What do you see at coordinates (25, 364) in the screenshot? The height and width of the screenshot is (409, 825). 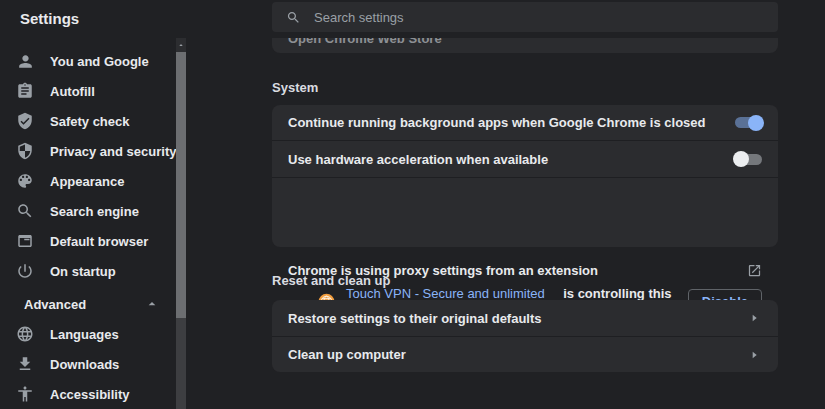 I see `download-icon` at bounding box center [25, 364].